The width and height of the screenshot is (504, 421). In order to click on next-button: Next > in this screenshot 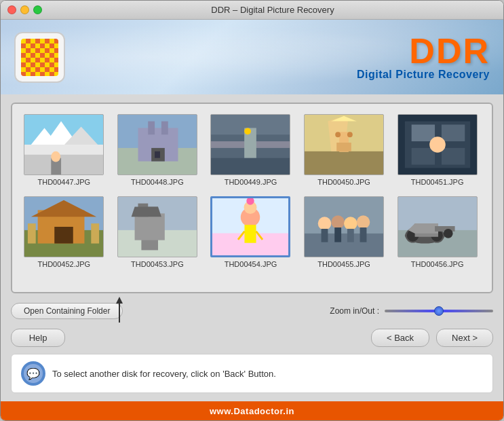, I will do `click(465, 338)`.